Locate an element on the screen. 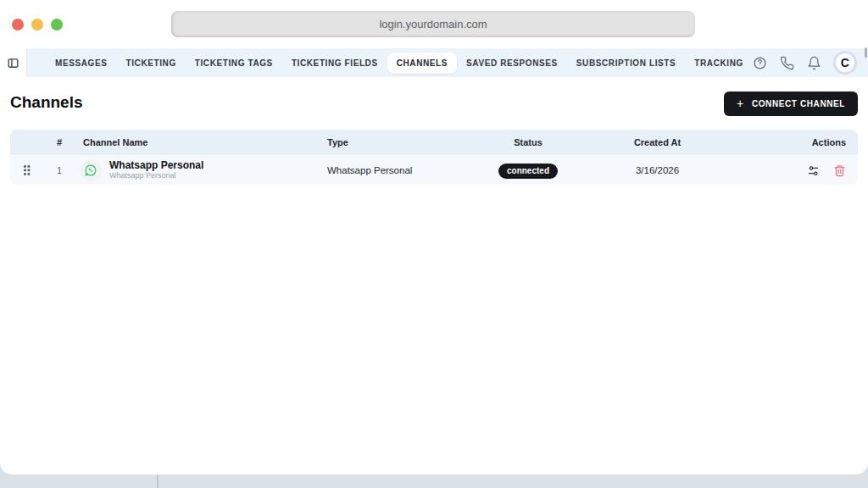  bell-icon is located at coordinates (814, 63).